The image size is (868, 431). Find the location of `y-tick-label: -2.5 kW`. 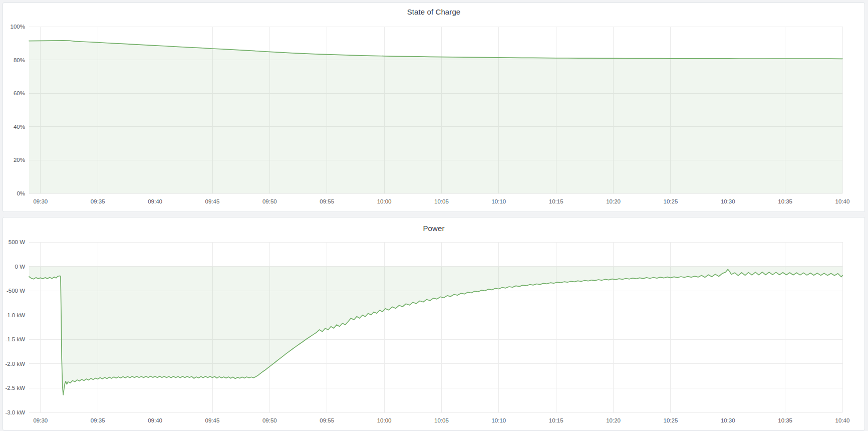

y-tick-label: -2.5 kW is located at coordinates (14, 388).